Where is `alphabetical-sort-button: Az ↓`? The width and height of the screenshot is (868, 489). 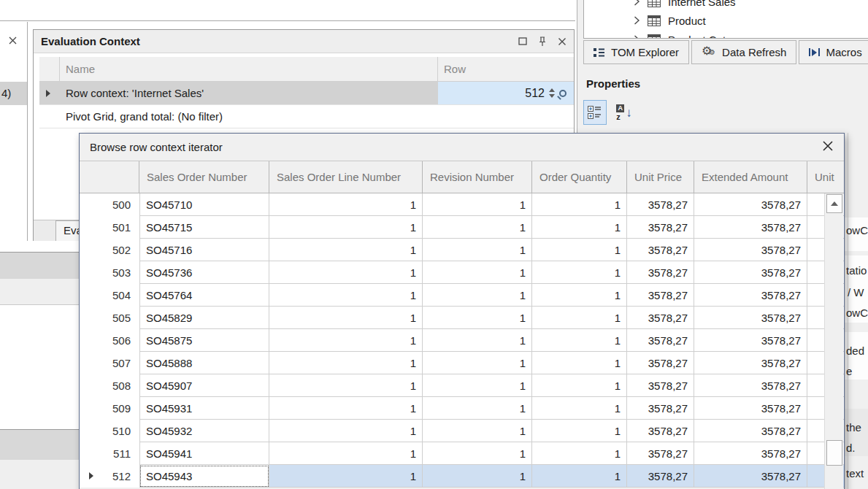 alphabetical-sort-button: Az ↓ is located at coordinates (624, 112).